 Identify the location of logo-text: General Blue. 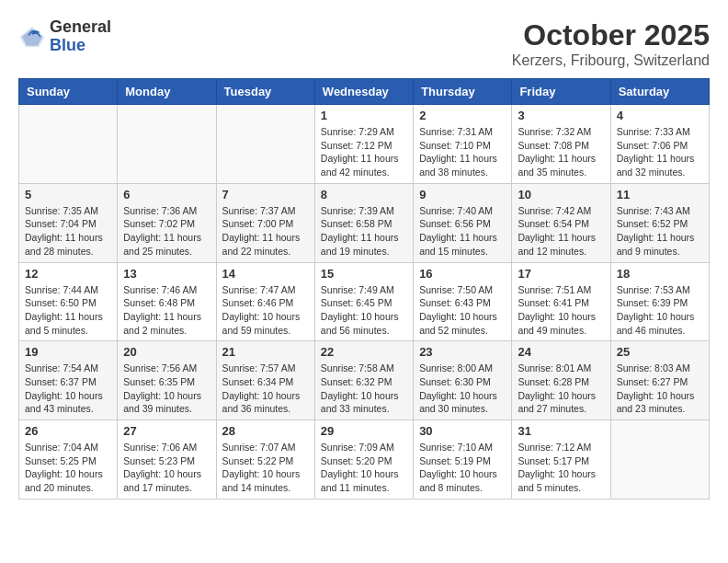
(81, 37).